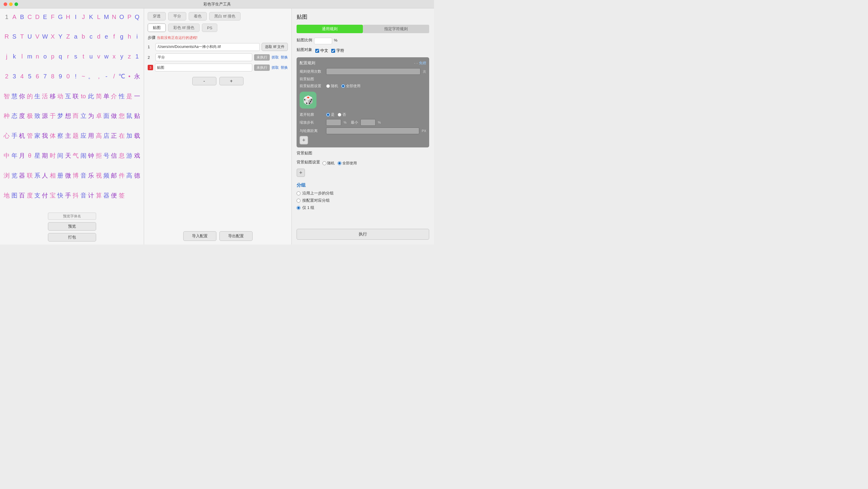 The width and height of the screenshot is (868, 489). Describe the element at coordinates (22, 176) in the screenshot. I see `char-cell-146: 器` at that location.